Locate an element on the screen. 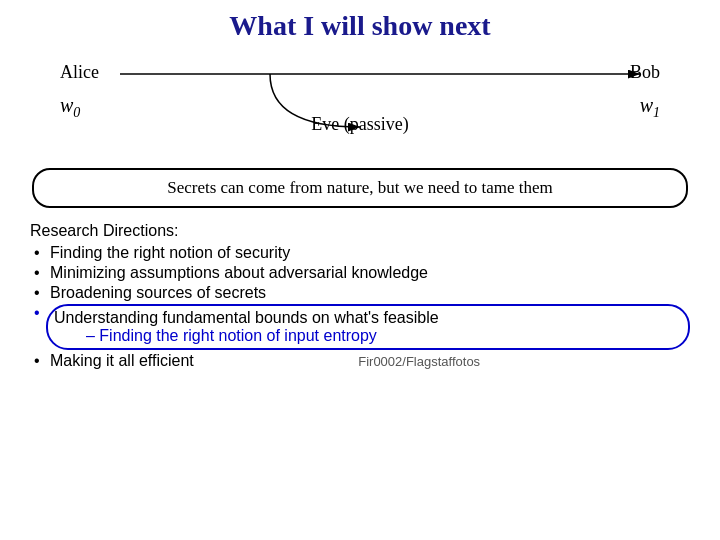 The image size is (720, 540). secrets-box: Secrets can come from nature, but we nee… is located at coordinates (360, 188).